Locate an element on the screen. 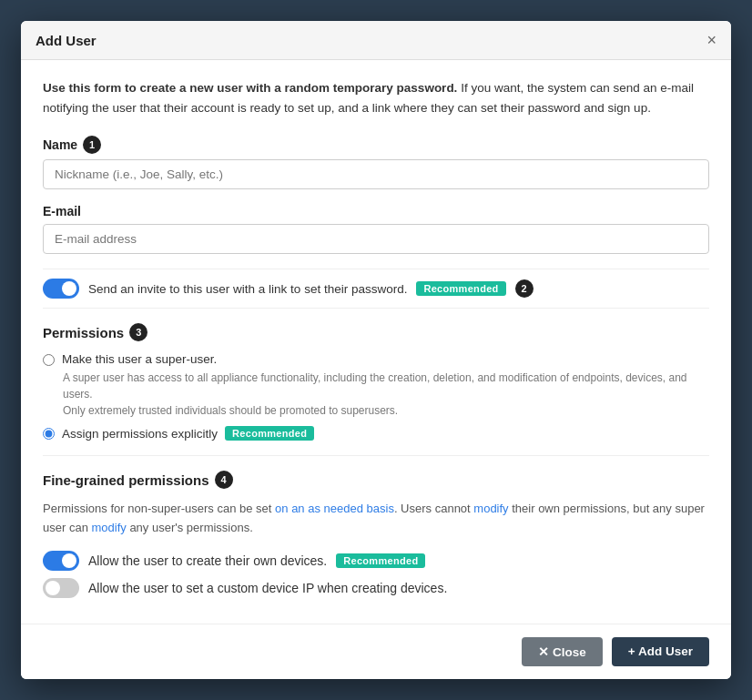  invite-toggle-row: Send an invite to this user with a link … is located at coordinates (376, 289).